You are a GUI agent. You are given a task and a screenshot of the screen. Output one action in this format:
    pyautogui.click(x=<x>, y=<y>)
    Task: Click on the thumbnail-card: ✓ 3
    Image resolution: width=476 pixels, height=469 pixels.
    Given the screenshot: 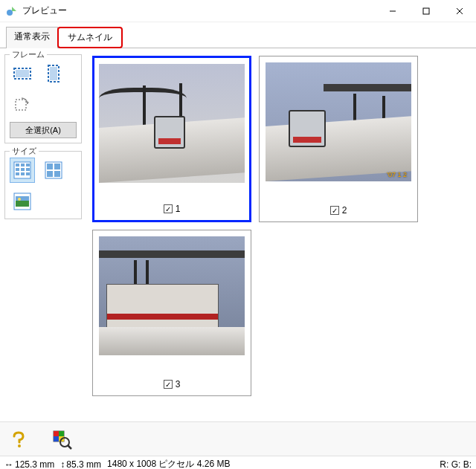 What is the action you would take?
    pyautogui.click(x=172, y=313)
    